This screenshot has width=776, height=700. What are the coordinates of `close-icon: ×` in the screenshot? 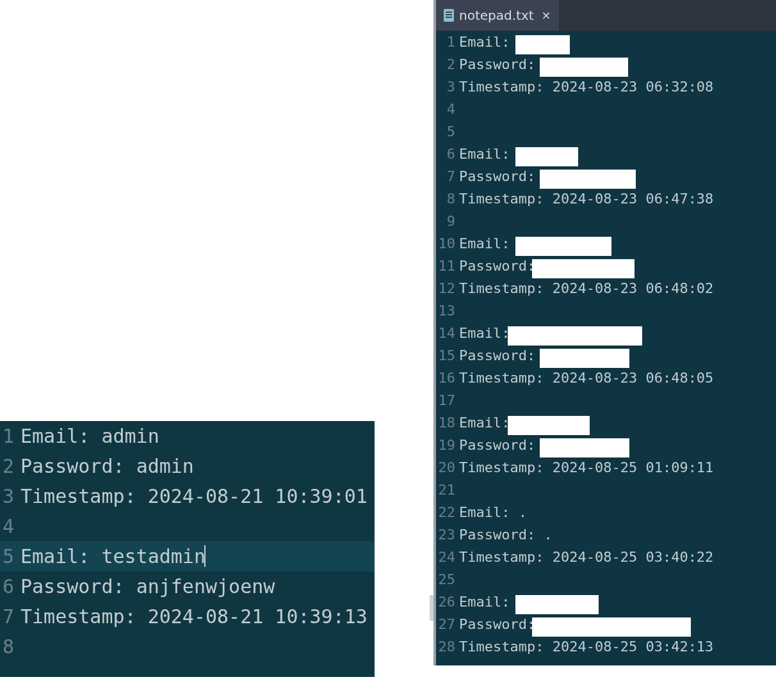 It's located at (547, 15).